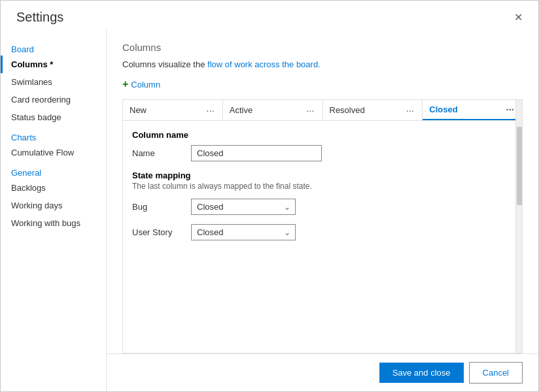  Describe the element at coordinates (411, 110) in the screenshot. I see `tab-resolved-menu-icon: ···` at that location.